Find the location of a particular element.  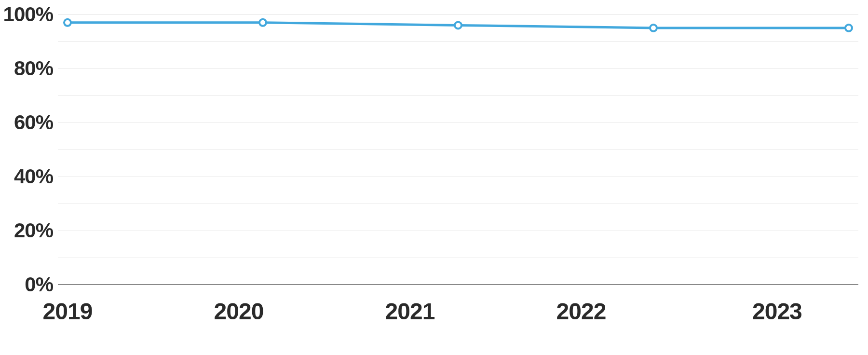

x-tick-label: 2020 is located at coordinates (239, 312).